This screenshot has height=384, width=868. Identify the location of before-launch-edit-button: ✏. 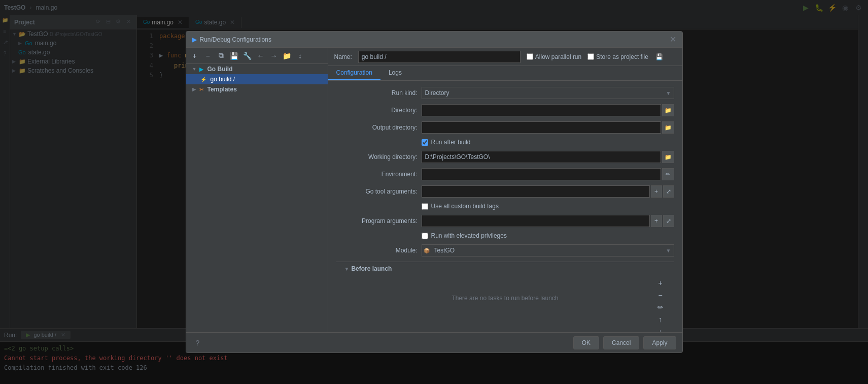
(661, 307).